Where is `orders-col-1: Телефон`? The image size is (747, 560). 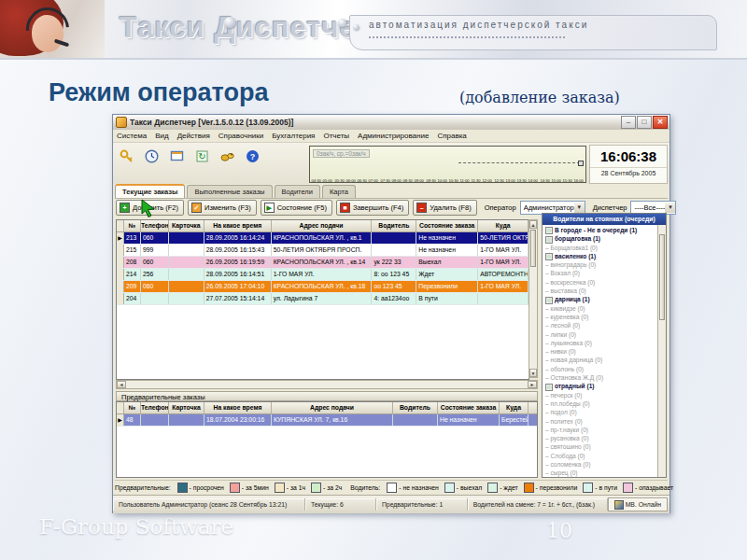 orders-col-1: Телефон is located at coordinates (155, 226).